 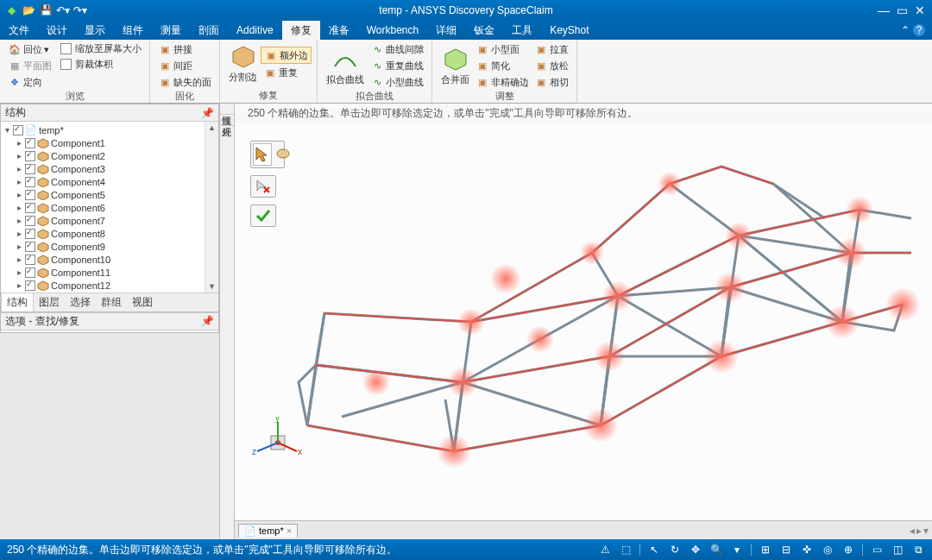 What do you see at coordinates (110, 273) in the screenshot?
I see `tree-component-row: ▸ Component11` at bounding box center [110, 273].